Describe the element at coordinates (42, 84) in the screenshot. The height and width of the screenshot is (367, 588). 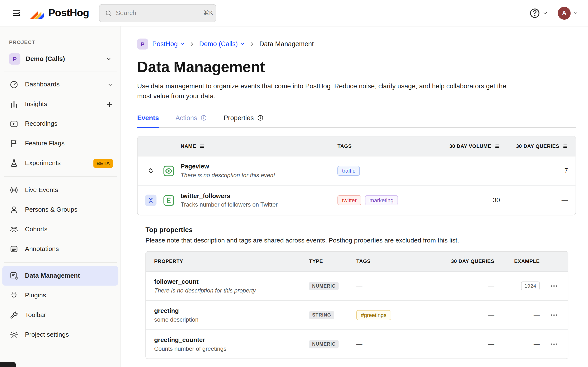
I see `sidebar-item-label: Dashboards` at that location.